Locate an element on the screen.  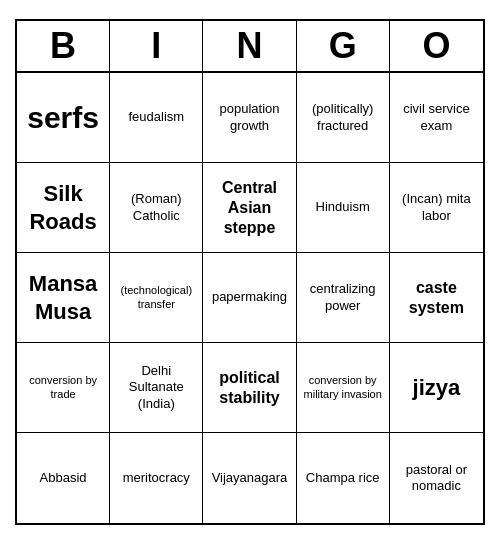
cell-text-0: serfs is located at coordinates (63, 118).